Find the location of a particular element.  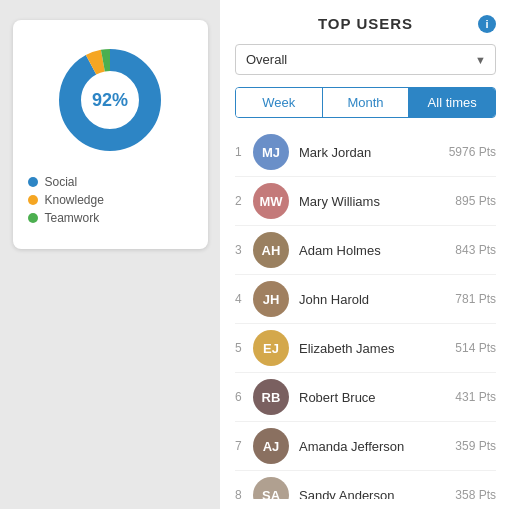

legend-dot-teamwork is located at coordinates (33, 218).